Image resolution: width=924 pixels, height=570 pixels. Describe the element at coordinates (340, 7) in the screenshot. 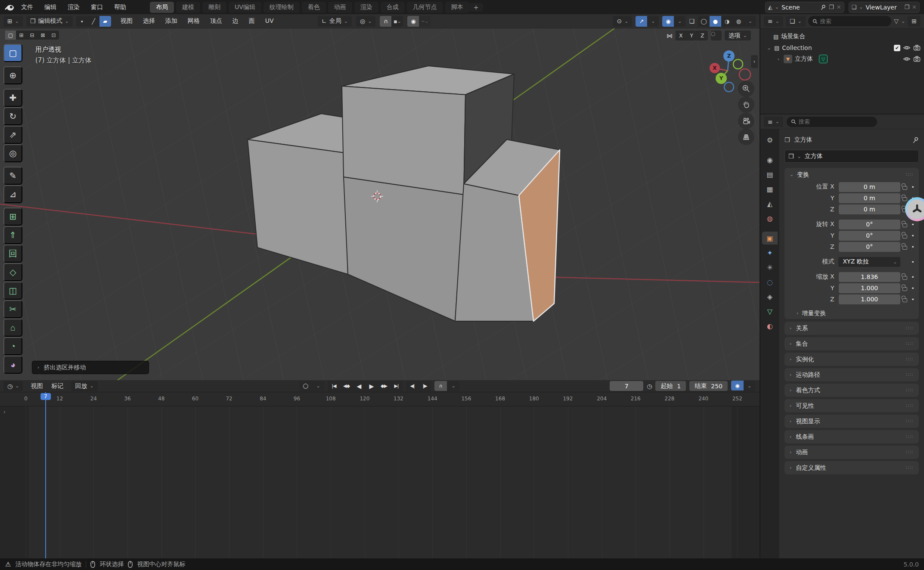

I see `workspace-tab: 动画` at that location.